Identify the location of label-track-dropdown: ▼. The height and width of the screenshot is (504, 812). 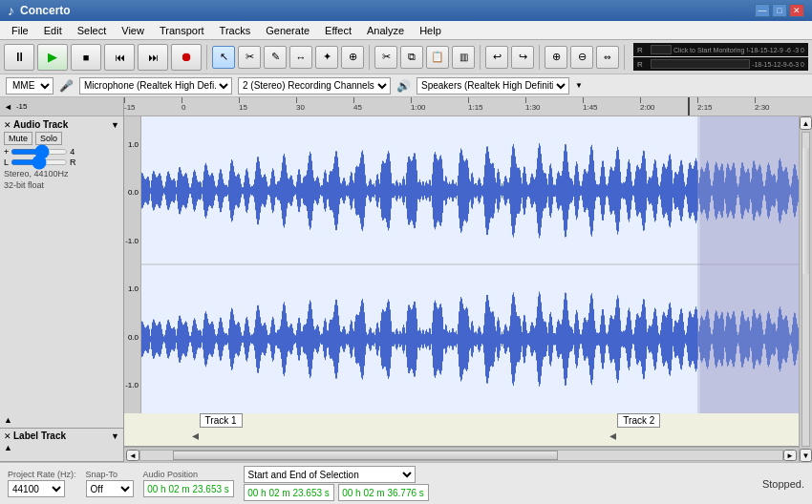
(115, 436).